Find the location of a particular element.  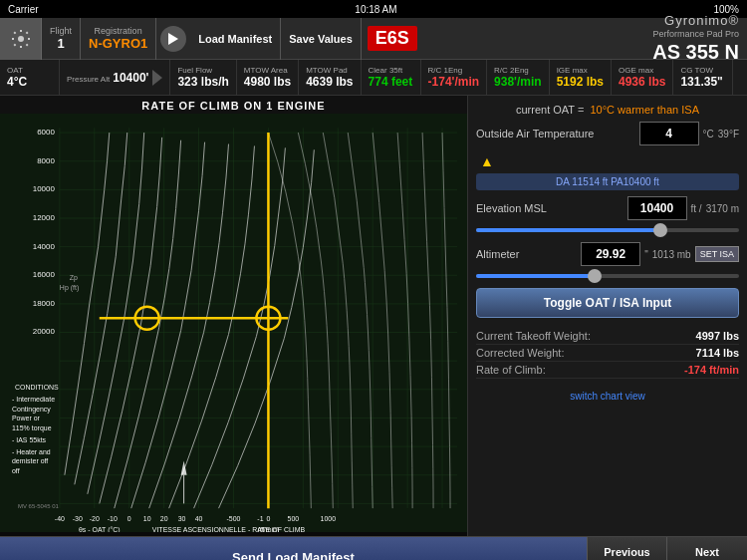

cg-value: 131.35" is located at coordinates (701, 82).